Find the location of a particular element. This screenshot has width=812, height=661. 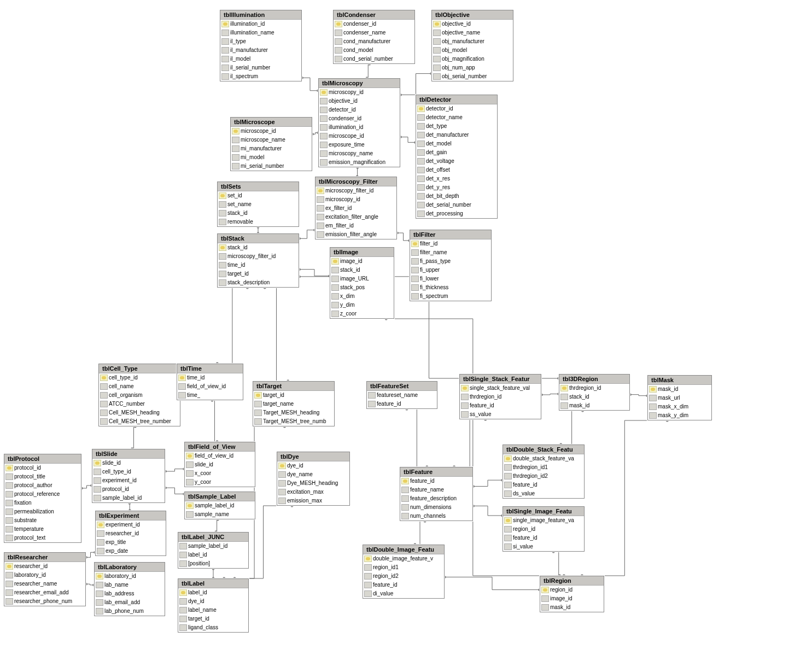

column-row: dye_id is located at coordinates (313, 466).